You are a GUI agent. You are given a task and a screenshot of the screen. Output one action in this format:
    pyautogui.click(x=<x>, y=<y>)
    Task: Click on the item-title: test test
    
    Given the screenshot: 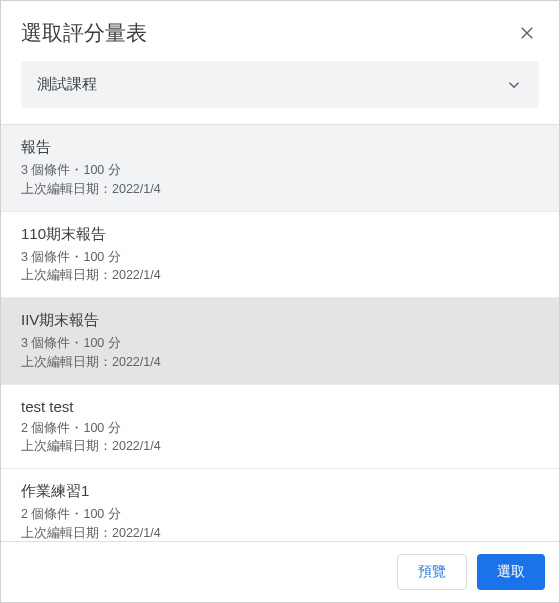 What is the action you would take?
    pyautogui.click(x=280, y=406)
    